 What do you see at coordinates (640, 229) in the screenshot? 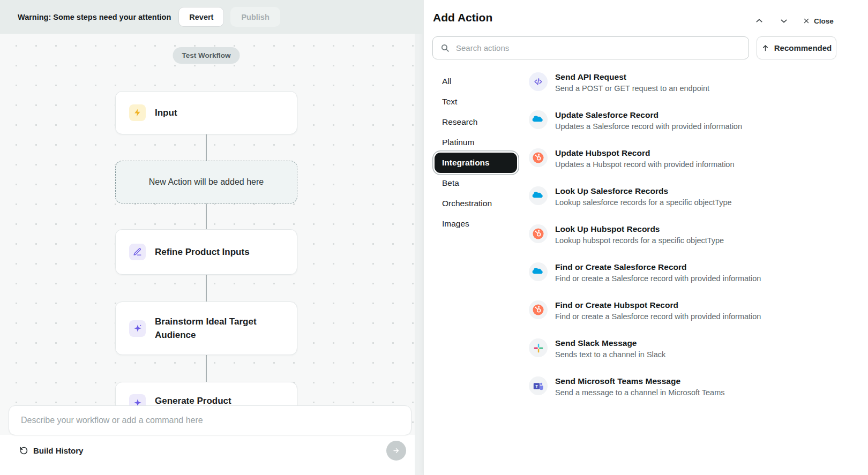
I see `action-title: Look Up Hubspot Records` at bounding box center [640, 229].